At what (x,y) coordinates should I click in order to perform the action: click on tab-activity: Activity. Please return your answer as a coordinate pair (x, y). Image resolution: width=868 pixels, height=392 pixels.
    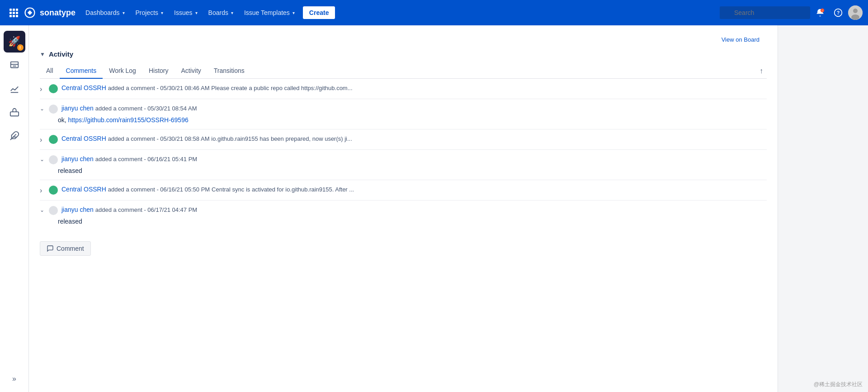
    Looking at the image, I should click on (191, 71).